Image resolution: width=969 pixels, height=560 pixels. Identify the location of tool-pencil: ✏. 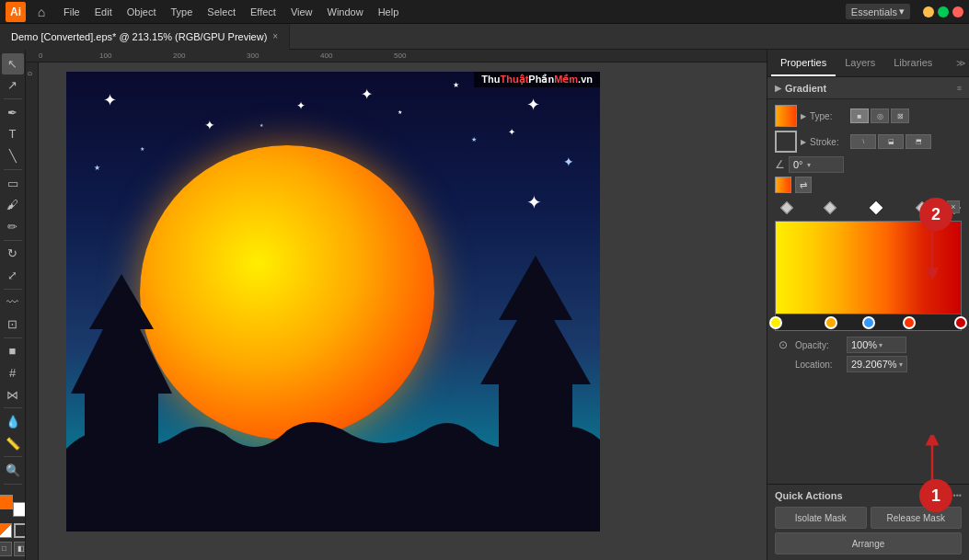
(13, 226).